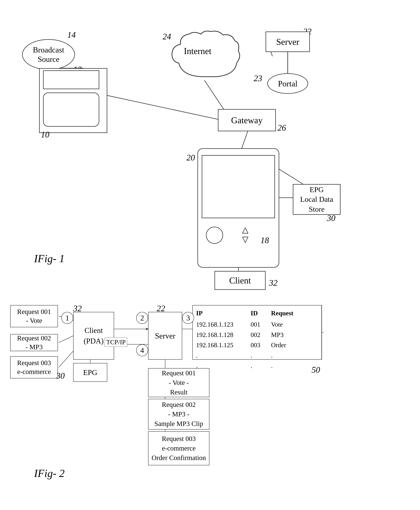 This screenshot has height=510, width=420. Describe the element at coordinates (258, 78) in the screenshot. I see `label-23: 23` at that location.